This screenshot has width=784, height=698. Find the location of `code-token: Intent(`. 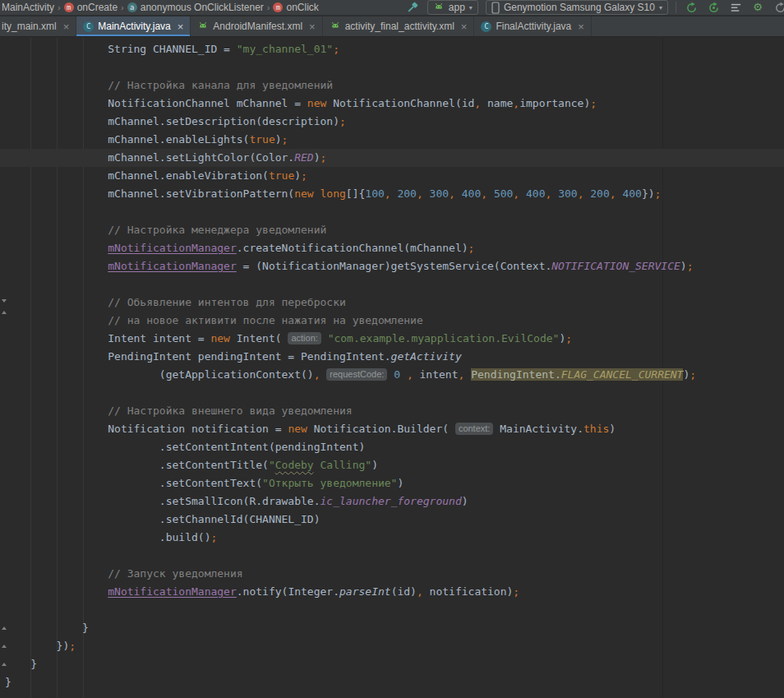

code-token: Intent( is located at coordinates (259, 339).